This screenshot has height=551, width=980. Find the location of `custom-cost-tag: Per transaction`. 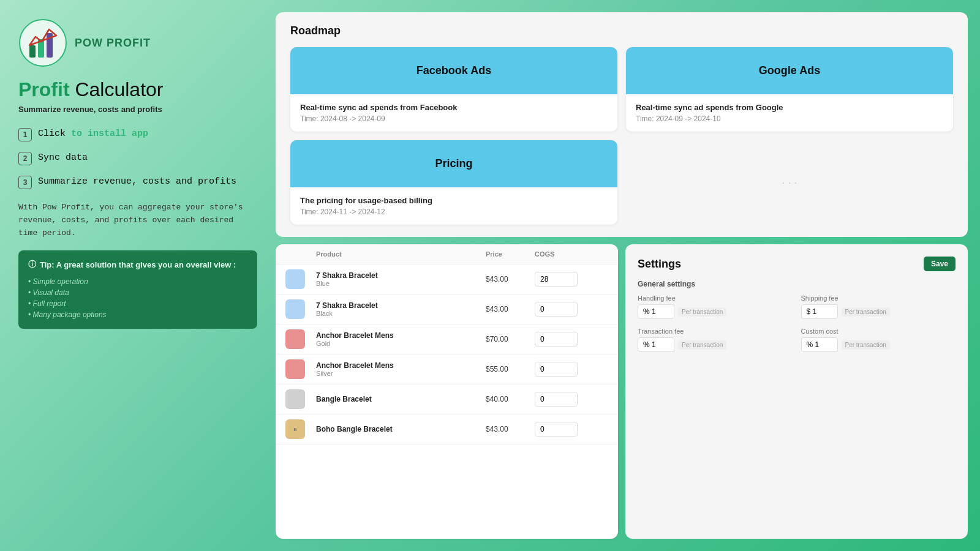

custom-cost-tag: Per transaction is located at coordinates (866, 345).